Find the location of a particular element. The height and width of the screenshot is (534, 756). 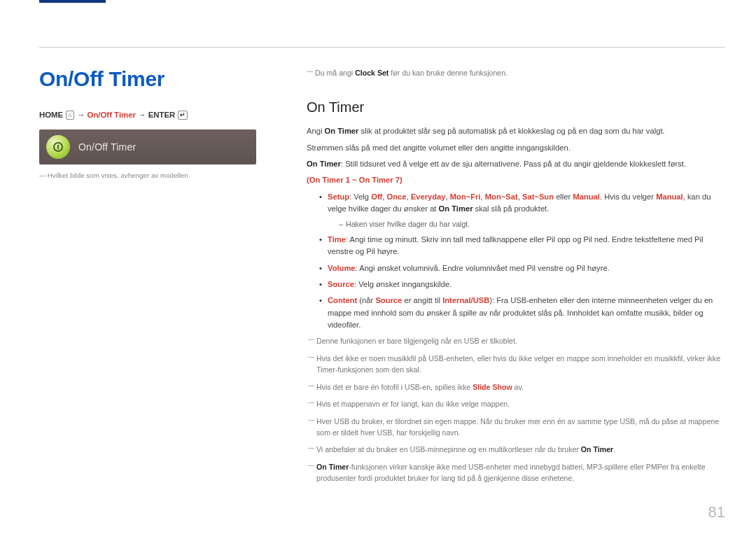

enter-icon: ↵ is located at coordinates (183, 115).